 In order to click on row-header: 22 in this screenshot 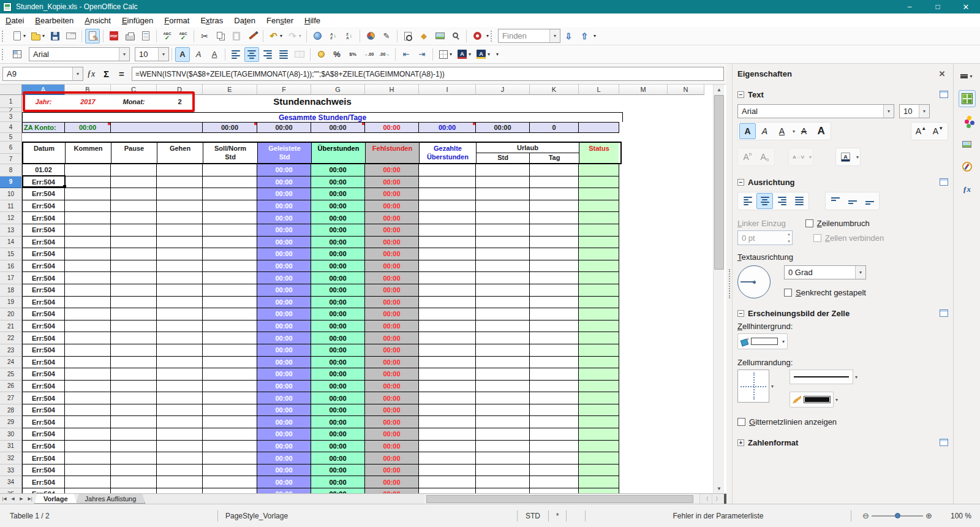, I will do `click(11, 338)`.